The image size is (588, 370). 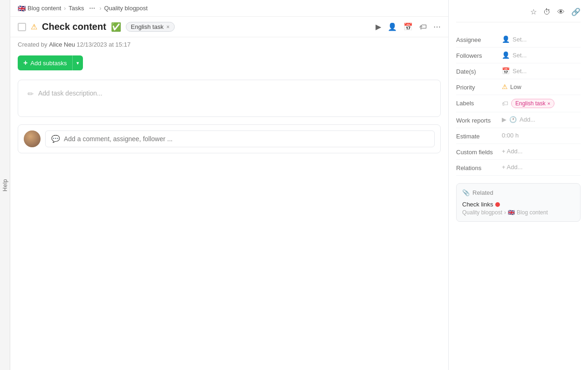 What do you see at coordinates (229, 45) in the screenshot?
I see `task-meta: Created by Alice Neu 12/13/2023 at 15:17` at bounding box center [229, 45].